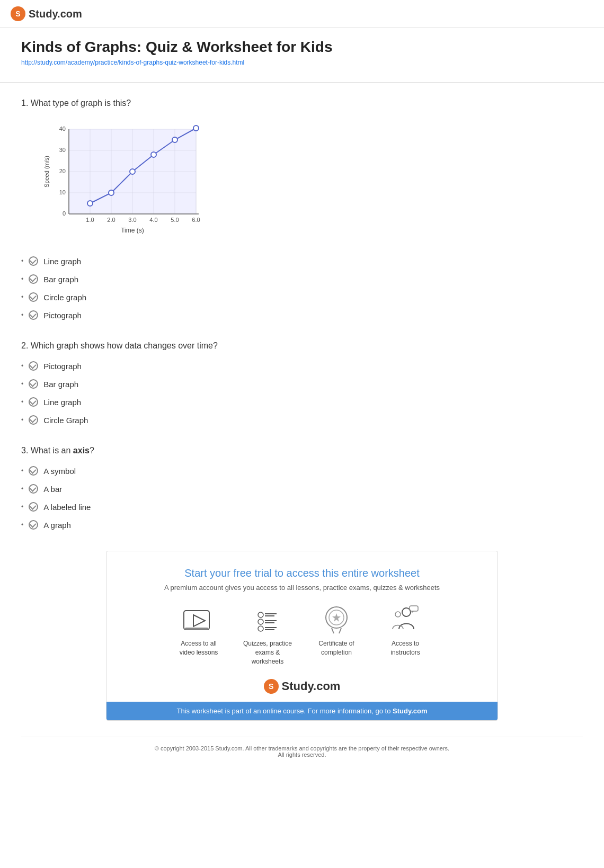  Describe the element at coordinates (302, 755) in the screenshot. I see `footer-rights: All rights reserved.` at that location.